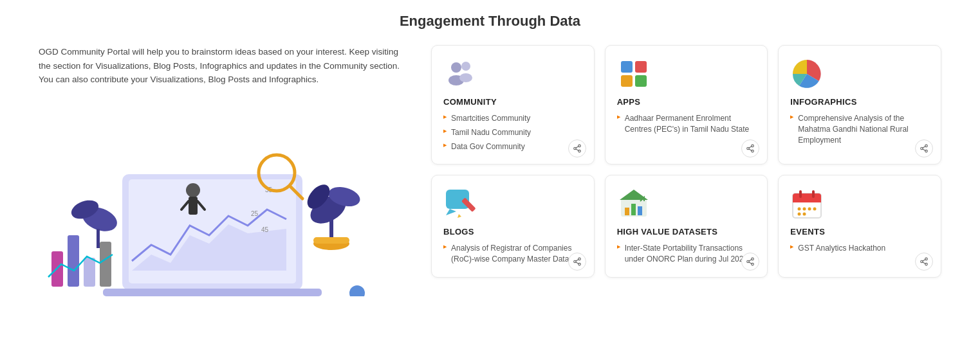 The height and width of the screenshot is (349, 980). What do you see at coordinates (687, 254) in the screenshot?
I see `datasets-links: Inter-State Portability Transactions und…` at bounding box center [687, 254].